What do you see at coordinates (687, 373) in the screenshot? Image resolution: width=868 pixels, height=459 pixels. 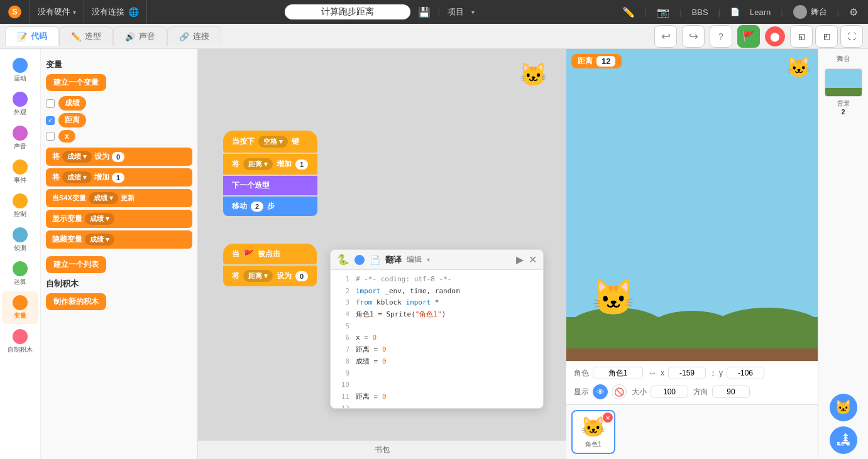 I see `x-input` at bounding box center [687, 373].